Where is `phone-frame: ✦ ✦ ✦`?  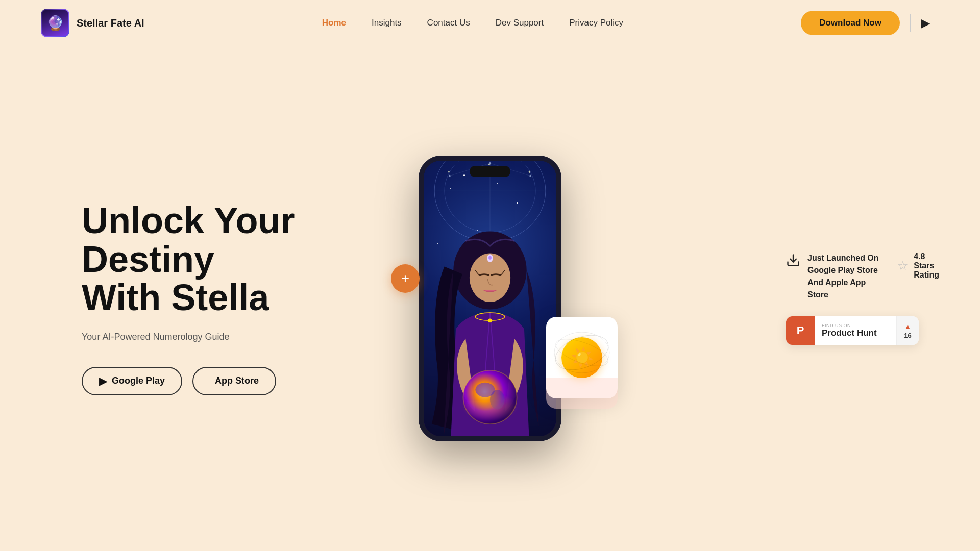 phone-frame: ✦ ✦ ✦ is located at coordinates (490, 298).